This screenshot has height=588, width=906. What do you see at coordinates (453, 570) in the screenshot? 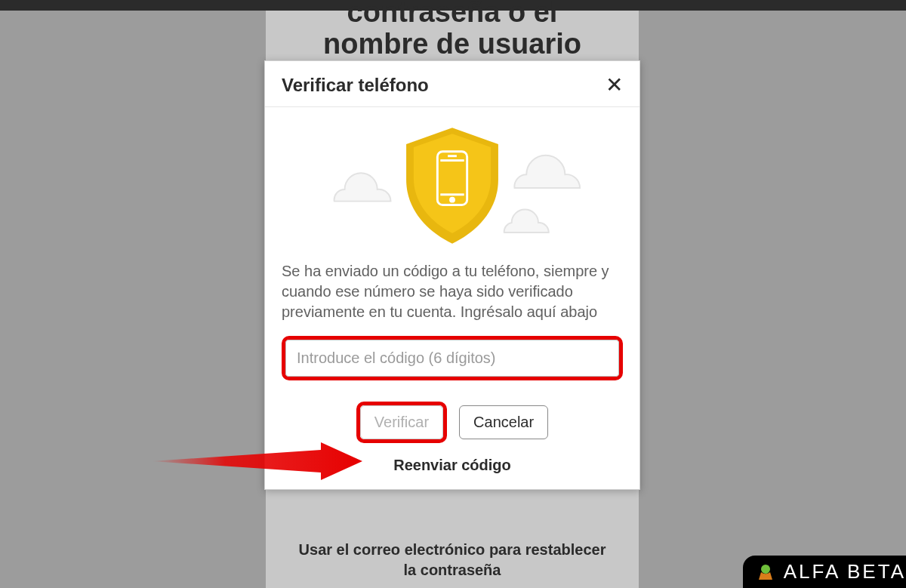
I see `bg-footer-line2: la contraseña` at bounding box center [453, 570].